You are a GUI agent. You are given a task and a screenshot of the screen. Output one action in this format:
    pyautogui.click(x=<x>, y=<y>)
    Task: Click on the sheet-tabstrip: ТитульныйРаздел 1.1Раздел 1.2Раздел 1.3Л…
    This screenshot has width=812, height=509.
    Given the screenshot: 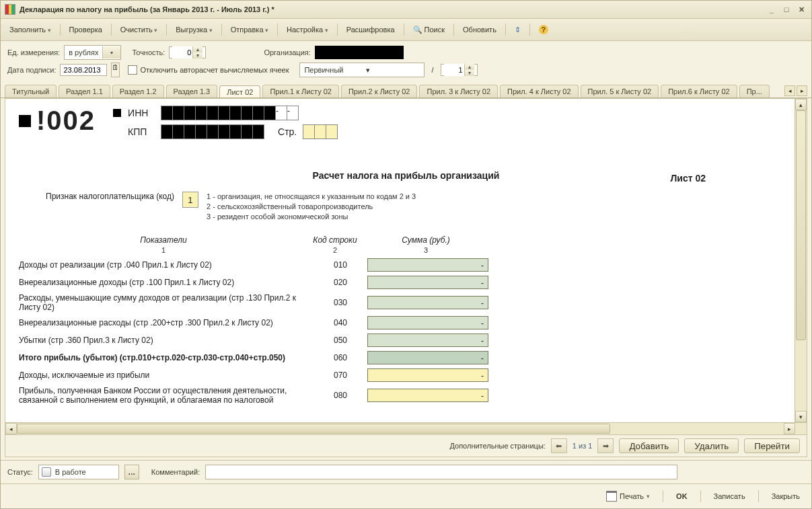 What is the action you would take?
    pyautogui.click(x=406, y=89)
    